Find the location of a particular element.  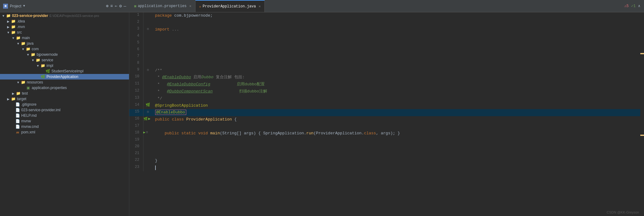

layout-icon: ≡ is located at coordinates (111, 6).